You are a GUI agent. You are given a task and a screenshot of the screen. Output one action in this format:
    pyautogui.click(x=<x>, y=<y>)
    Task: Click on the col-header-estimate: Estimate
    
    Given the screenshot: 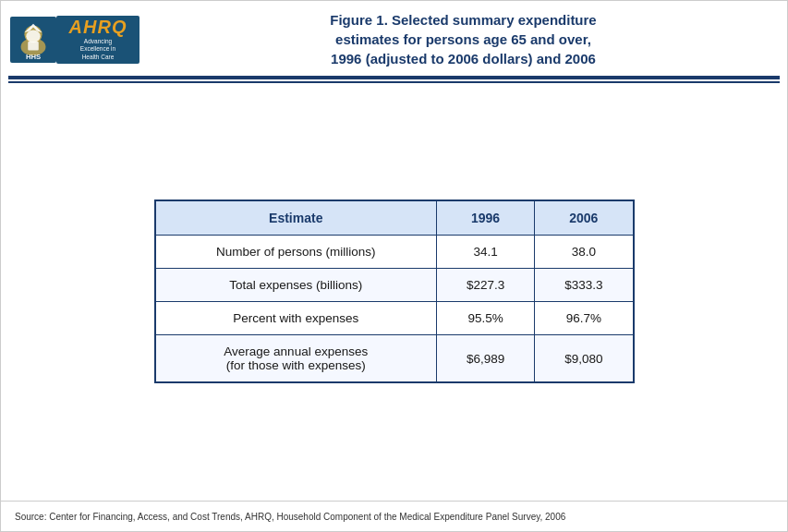 What is the action you would take?
    pyautogui.click(x=296, y=218)
    